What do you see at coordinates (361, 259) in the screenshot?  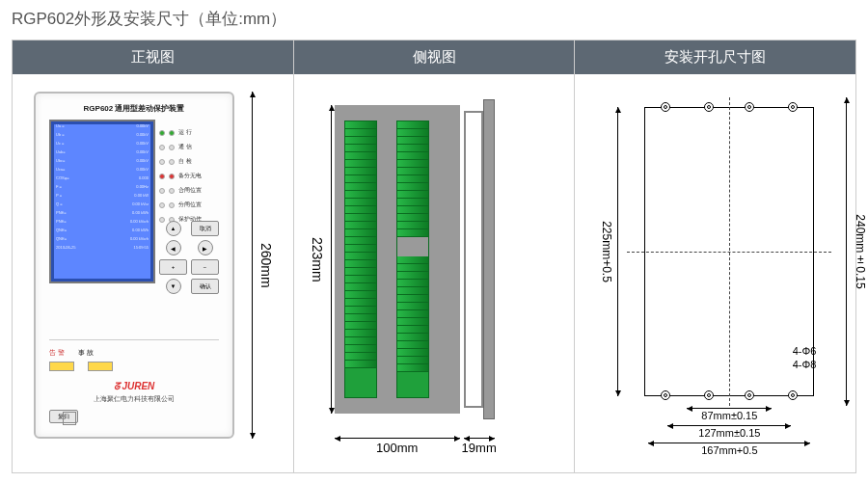 I see `pcb-left` at bounding box center [361, 259].